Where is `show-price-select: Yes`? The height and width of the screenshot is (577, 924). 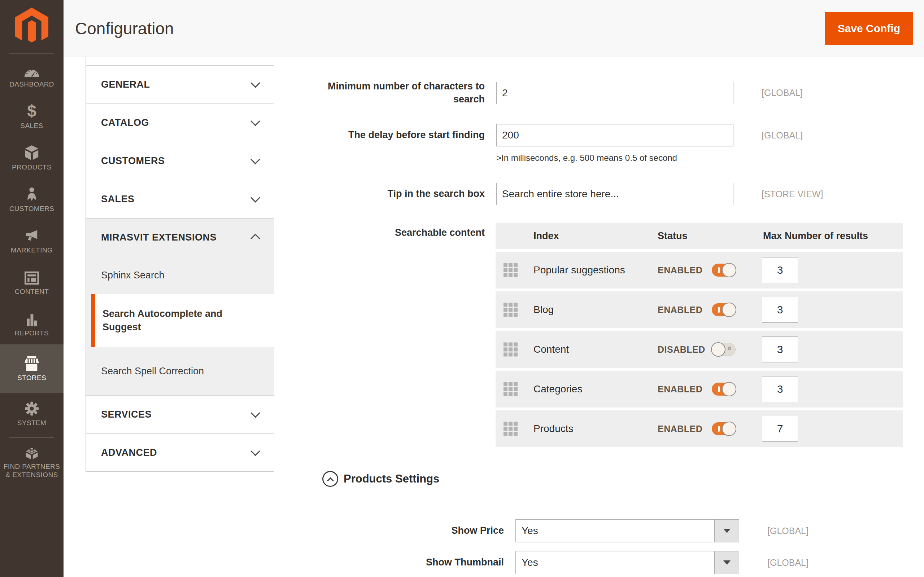 show-price-select: Yes is located at coordinates (627, 531).